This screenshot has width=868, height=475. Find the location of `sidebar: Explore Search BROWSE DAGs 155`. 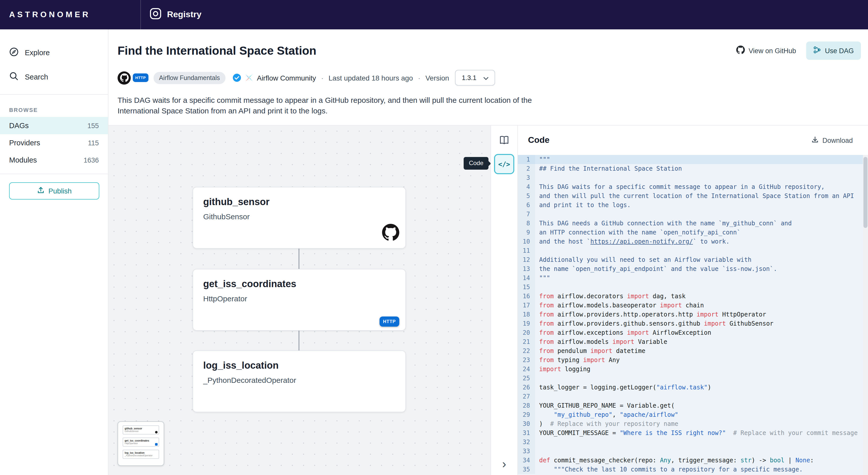

sidebar: Explore Search BROWSE DAGs 155 is located at coordinates (54, 252).